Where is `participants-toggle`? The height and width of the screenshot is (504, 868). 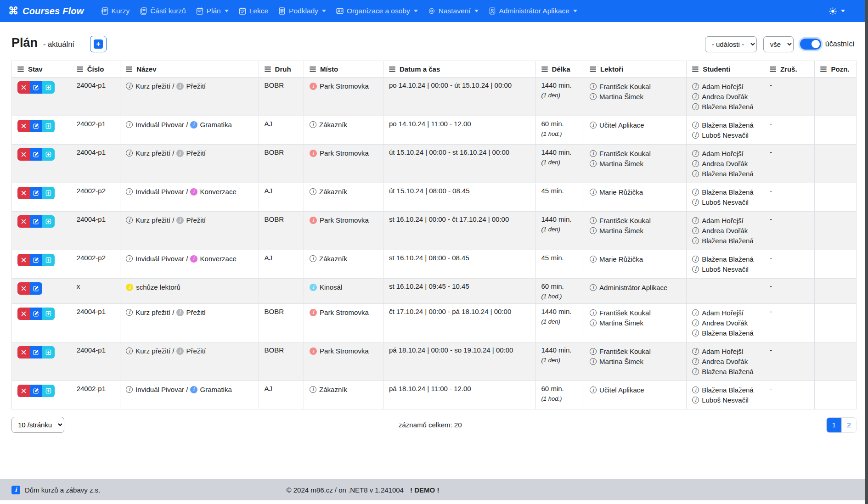
participants-toggle is located at coordinates (811, 44).